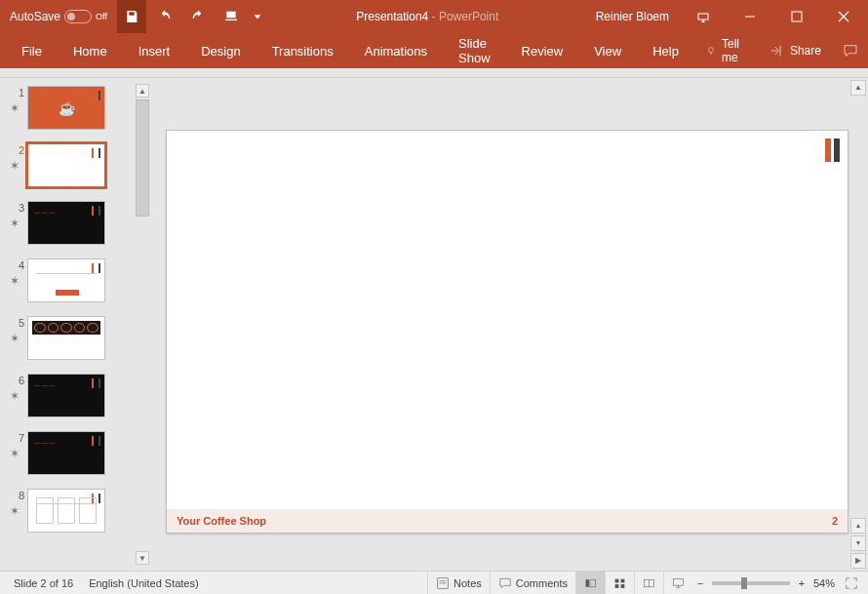 Image resolution: width=868 pixels, height=594 pixels. I want to click on slide-accent-bars, so click(833, 150).